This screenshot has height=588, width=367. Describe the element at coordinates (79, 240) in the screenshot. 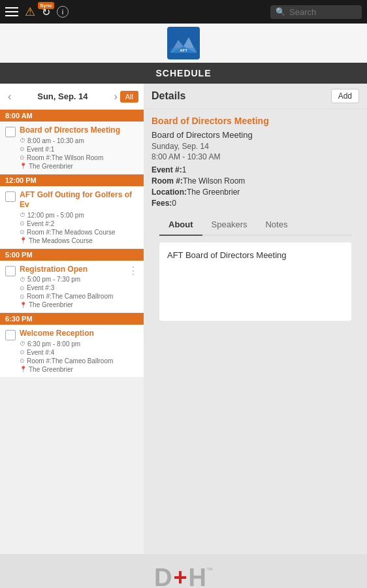

I see `event-loc-2: 📍 The Meadows Course` at that location.